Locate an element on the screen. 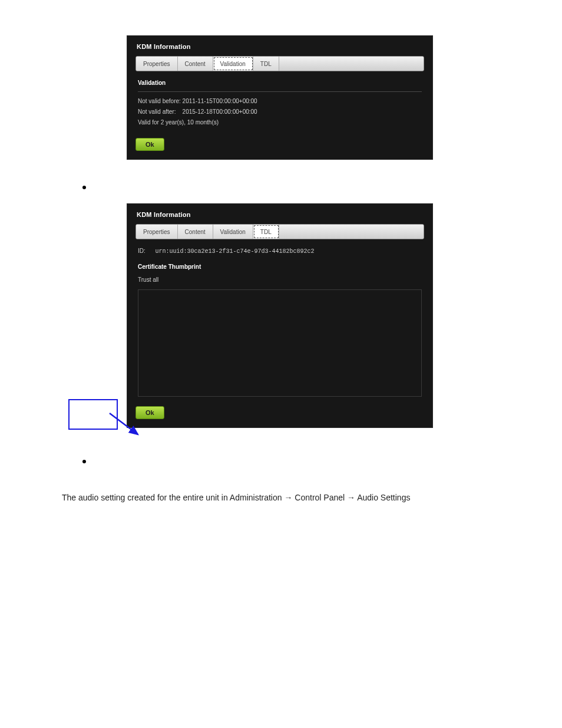 The image size is (562, 728). arrow-icon is located at coordinates (142, 433).